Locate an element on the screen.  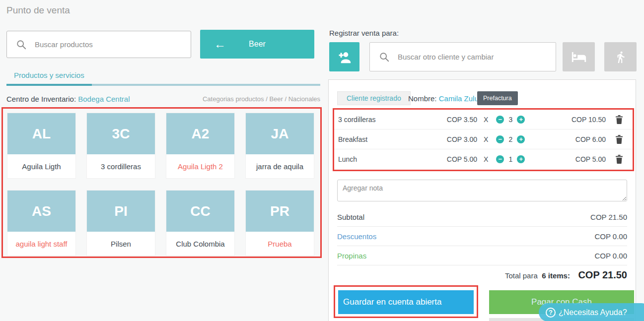
add-client-button is located at coordinates (345, 57).